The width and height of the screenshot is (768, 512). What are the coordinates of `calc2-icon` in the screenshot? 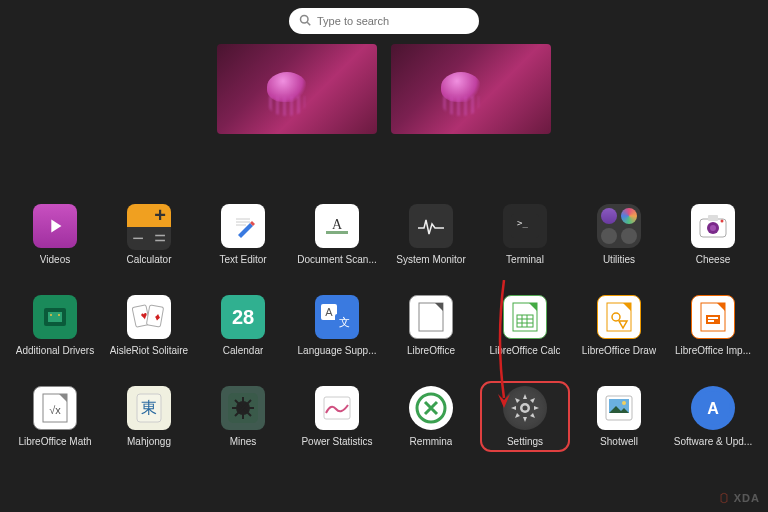 It's located at (525, 317).